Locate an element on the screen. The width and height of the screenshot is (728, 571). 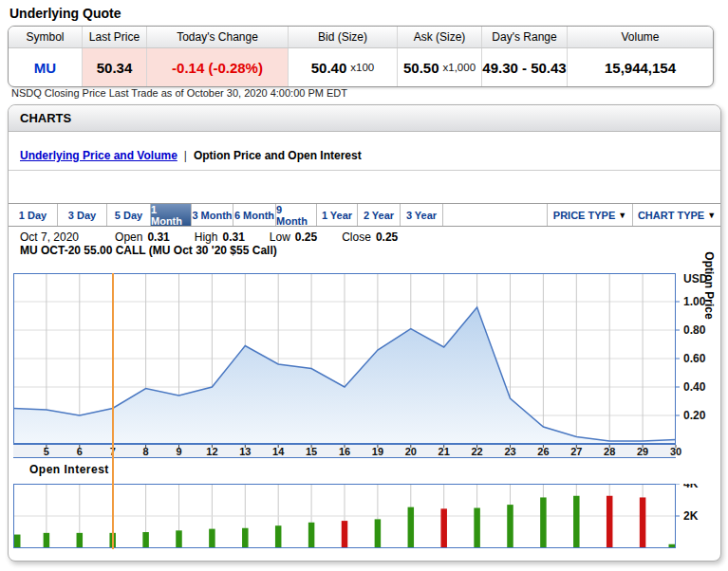
close-value: 0.25 is located at coordinates (387, 237).